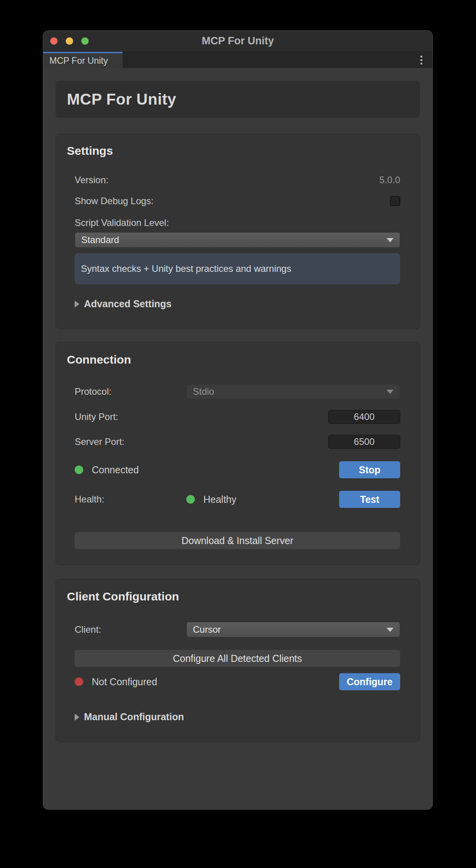 The width and height of the screenshot is (476, 868). I want to click on manual-configuration-foldout: Manual Configuration, so click(237, 717).